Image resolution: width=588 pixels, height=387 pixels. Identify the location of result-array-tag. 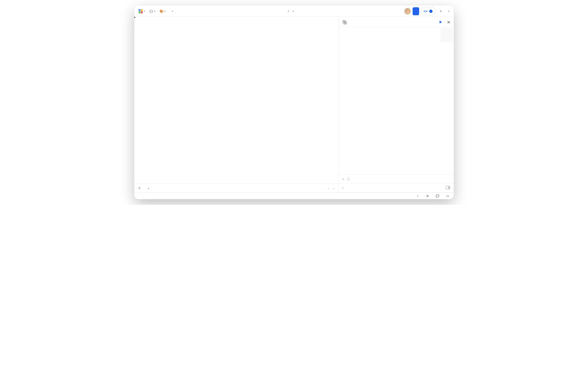
(348, 179).